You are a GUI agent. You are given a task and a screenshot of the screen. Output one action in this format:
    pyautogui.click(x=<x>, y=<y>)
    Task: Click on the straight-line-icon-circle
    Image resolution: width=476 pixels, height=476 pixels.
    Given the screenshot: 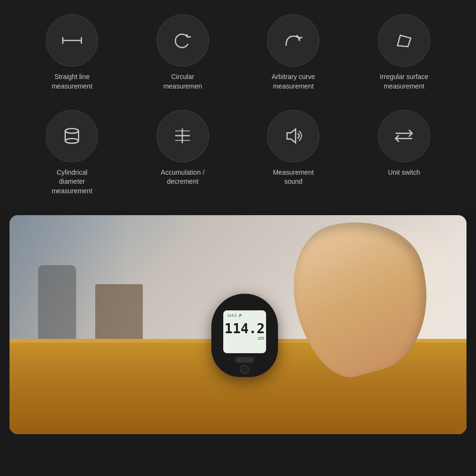 What is the action you would take?
    pyautogui.click(x=72, y=40)
    